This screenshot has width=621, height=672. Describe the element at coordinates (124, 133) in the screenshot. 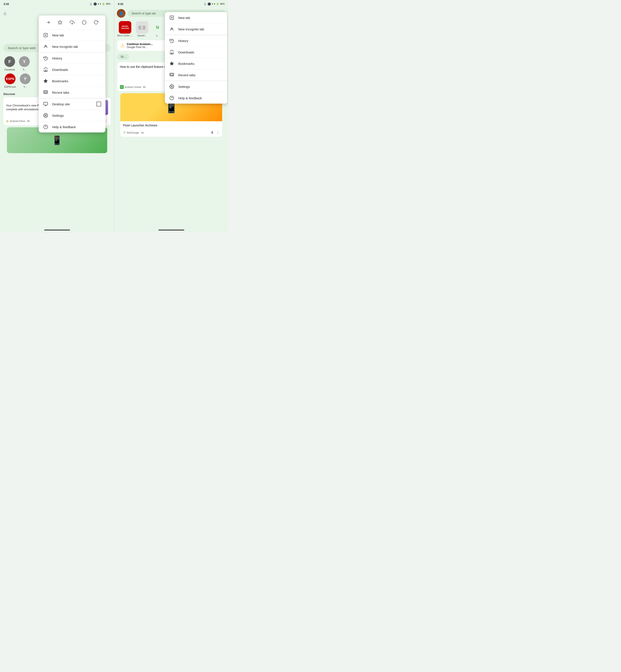

I see `clock-icon: ⏱` at that location.